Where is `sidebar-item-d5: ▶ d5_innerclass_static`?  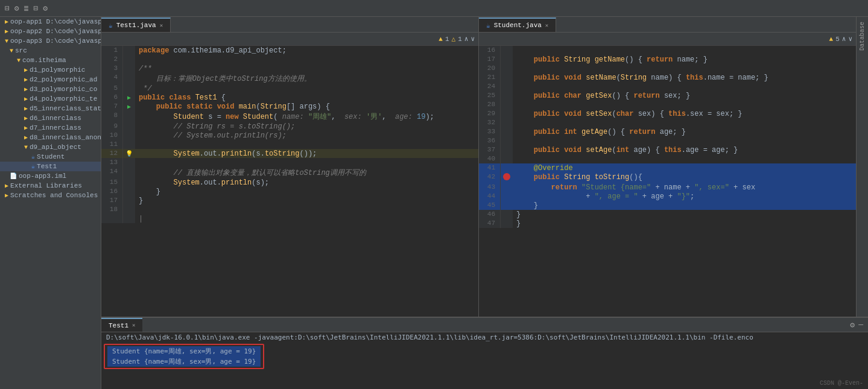 sidebar-item-d5: ▶ d5_innerclass_static is located at coordinates (51, 109).